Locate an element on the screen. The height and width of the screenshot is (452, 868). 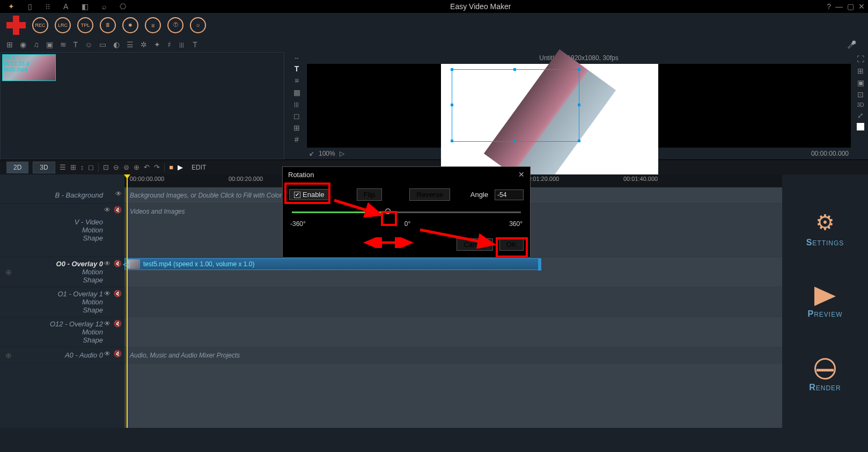
frame-icon: ⊡ is located at coordinates (860, 94).